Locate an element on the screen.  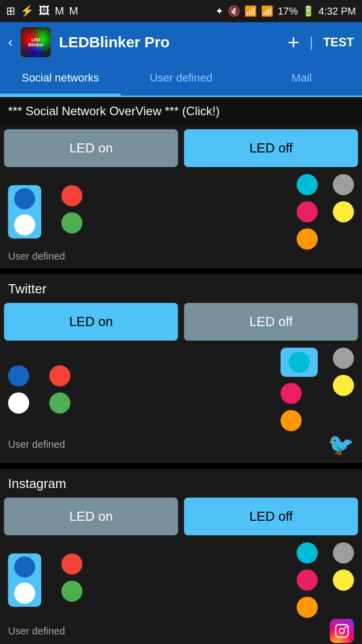
user-defined-label-overview: User defined is located at coordinates (181, 257).